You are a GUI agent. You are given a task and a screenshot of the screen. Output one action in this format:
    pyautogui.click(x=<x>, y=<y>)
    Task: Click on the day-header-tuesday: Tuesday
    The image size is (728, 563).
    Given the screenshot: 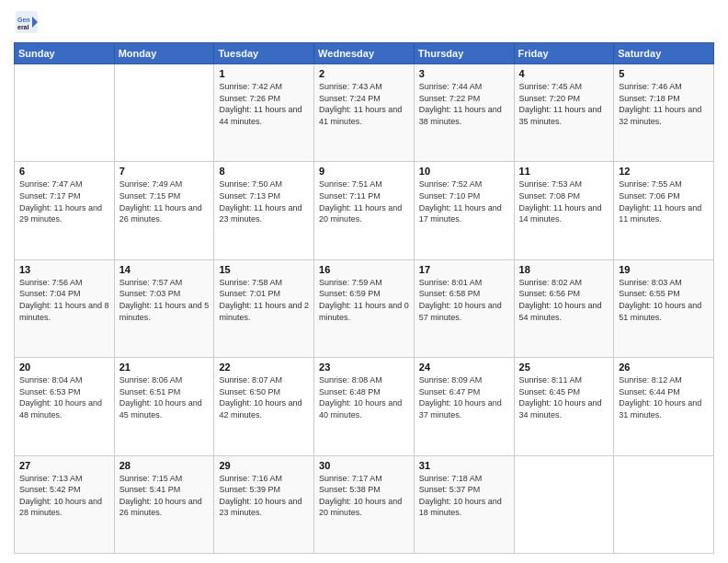 What is the action you would take?
    pyautogui.click(x=265, y=53)
    